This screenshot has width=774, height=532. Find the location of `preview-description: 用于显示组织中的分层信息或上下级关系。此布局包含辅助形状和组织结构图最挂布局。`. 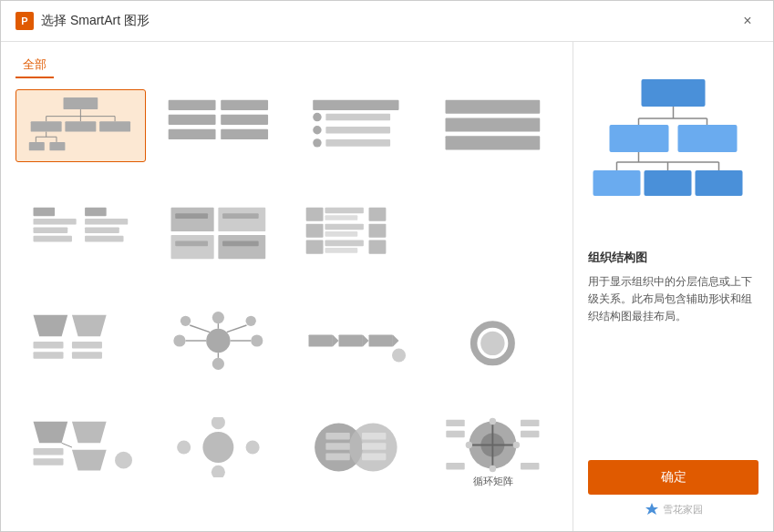

preview-description: 用于显示组织中的分层信息或上下级关系。此布局包含辅助形状和组织结构图最挂布局。 is located at coordinates (673, 366).